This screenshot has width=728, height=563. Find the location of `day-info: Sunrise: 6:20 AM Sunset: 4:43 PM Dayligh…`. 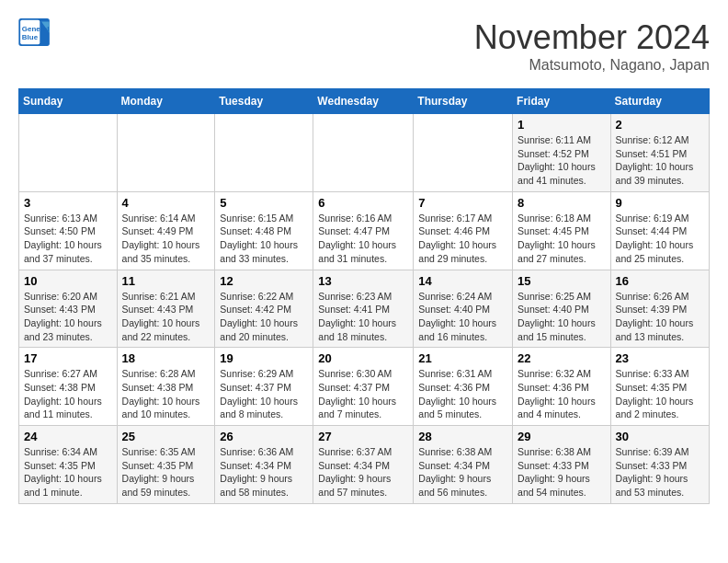

day-info: Sunrise: 6:20 AM Sunset: 4:43 PM Dayligh… is located at coordinates (68, 316).